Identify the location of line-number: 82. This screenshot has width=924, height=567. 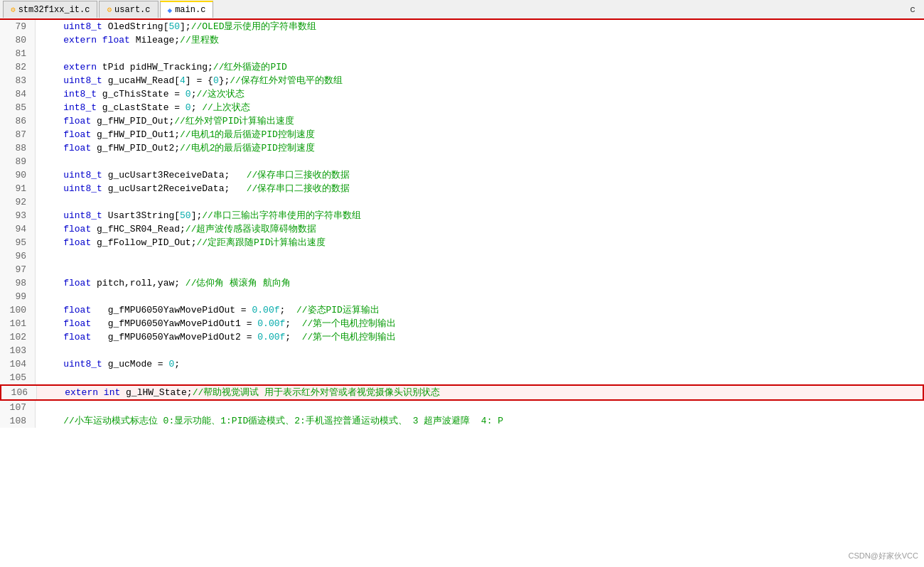
(18, 67).